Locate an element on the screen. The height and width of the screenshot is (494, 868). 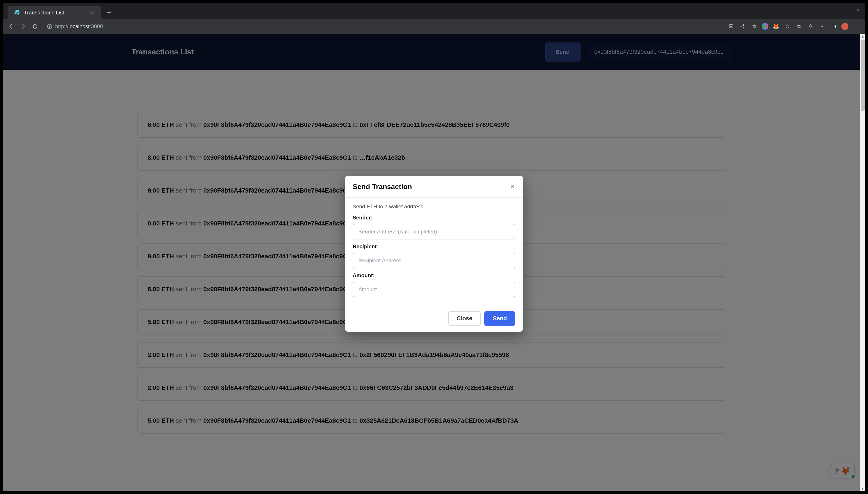
metamask-icon: 🦊 is located at coordinates (776, 26).